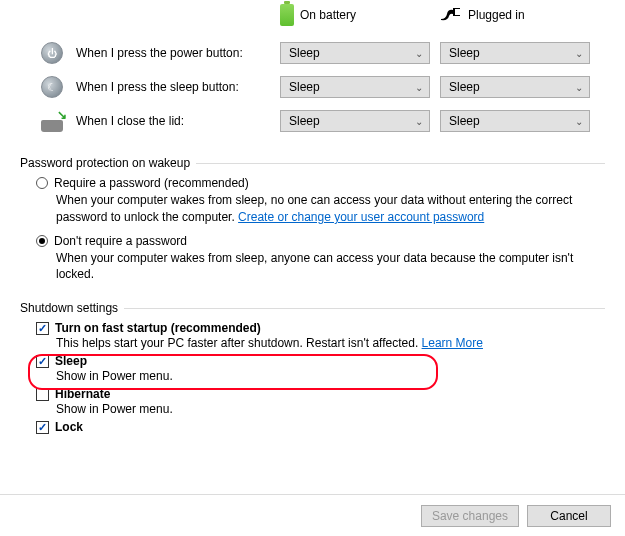 The height and width of the screenshot is (536, 625). Describe the element at coordinates (130, 121) in the screenshot. I see `close-lid-label: When I close the lid:` at that location.